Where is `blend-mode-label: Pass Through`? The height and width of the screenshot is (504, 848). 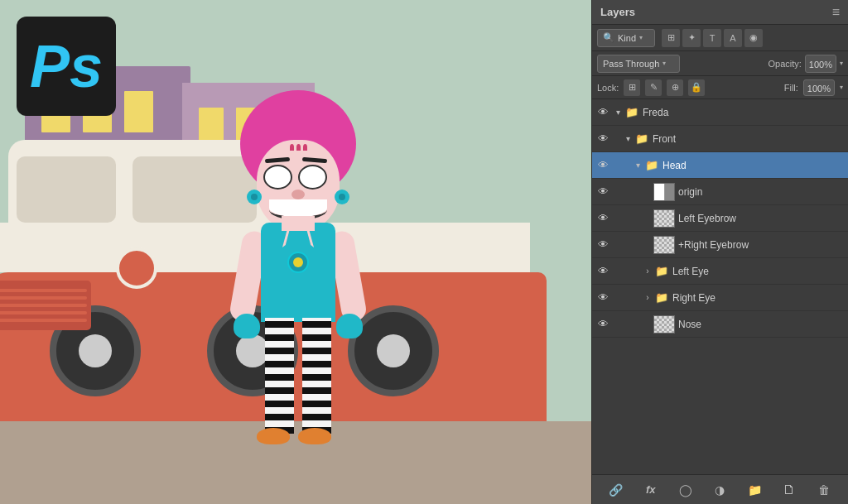 blend-mode-label: Pass Through is located at coordinates (631, 64).